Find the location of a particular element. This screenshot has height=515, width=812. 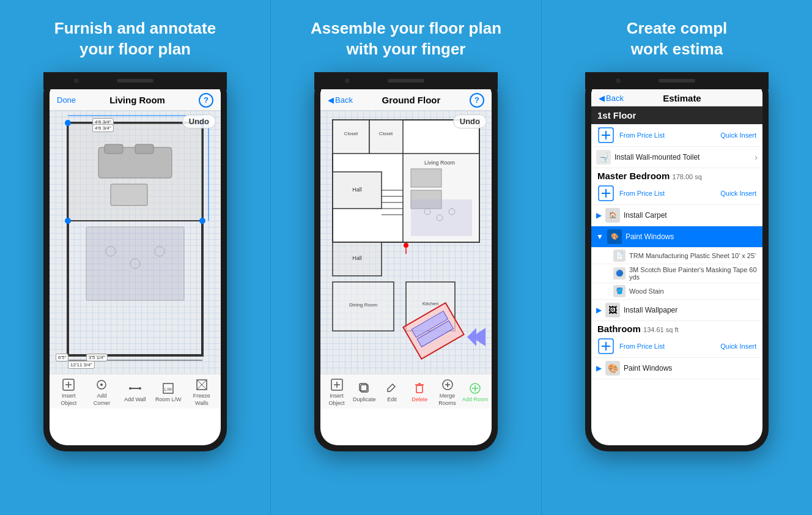

toolbar-corner-1: Add Corner is located at coordinates (102, 392).